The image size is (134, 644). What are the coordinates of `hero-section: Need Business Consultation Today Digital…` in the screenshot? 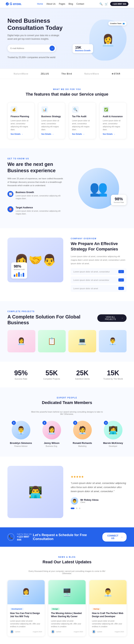 It's located at (67, 38).